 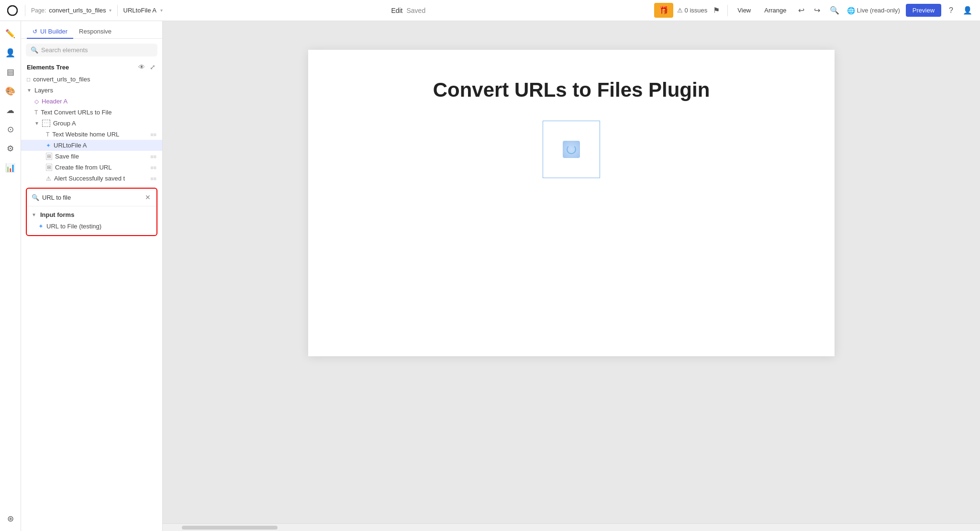 What do you see at coordinates (664, 11) in the screenshot?
I see `gift-button: 🎁` at bounding box center [664, 11].